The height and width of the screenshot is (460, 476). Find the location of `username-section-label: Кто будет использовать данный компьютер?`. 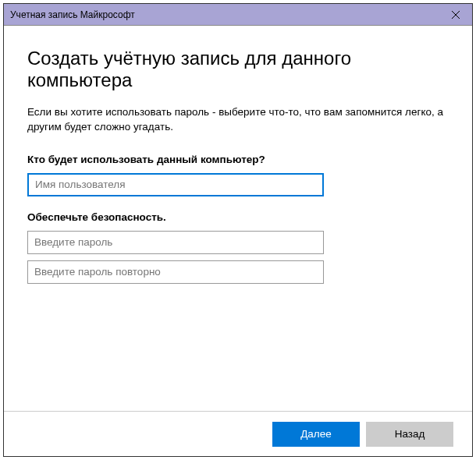

username-section-label: Кто будет использовать данный компьютер? is located at coordinates (238, 159).